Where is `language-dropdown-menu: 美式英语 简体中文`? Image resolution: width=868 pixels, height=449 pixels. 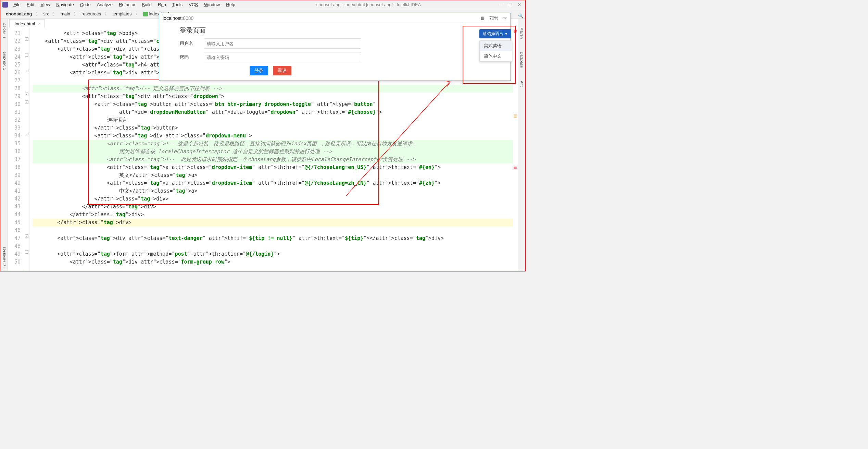 language-dropdown-menu: 美式英语 简体中文 is located at coordinates (496, 51).